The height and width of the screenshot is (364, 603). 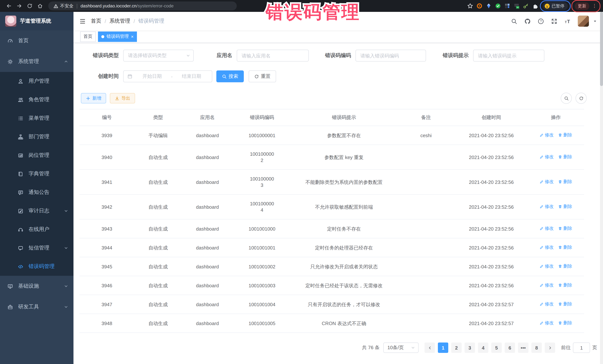 What do you see at coordinates (581, 348) in the screenshot?
I see `goto-page-input` at bounding box center [581, 348].